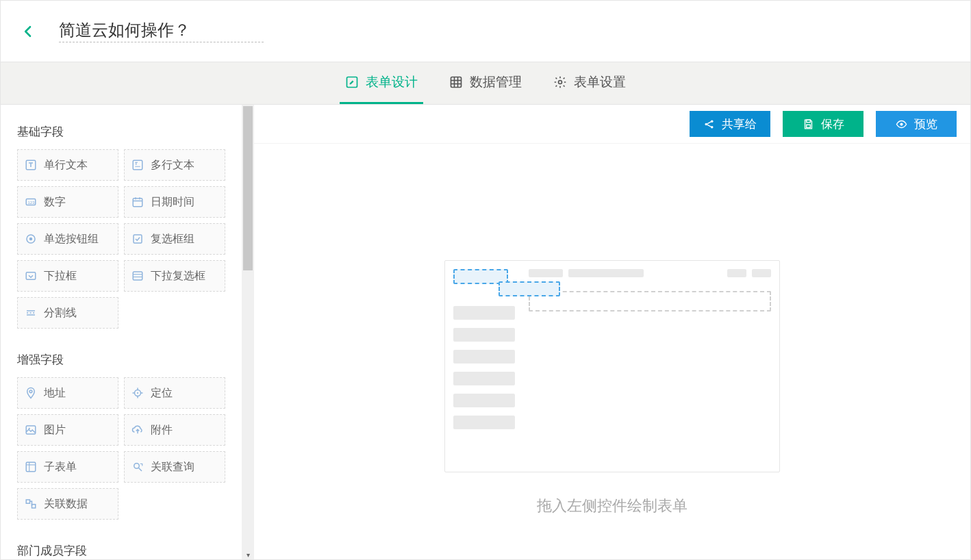 This screenshot has height=560, width=971. What do you see at coordinates (175, 239) in the screenshot?
I see `field-checkbox-group: 复选框组` at bounding box center [175, 239].